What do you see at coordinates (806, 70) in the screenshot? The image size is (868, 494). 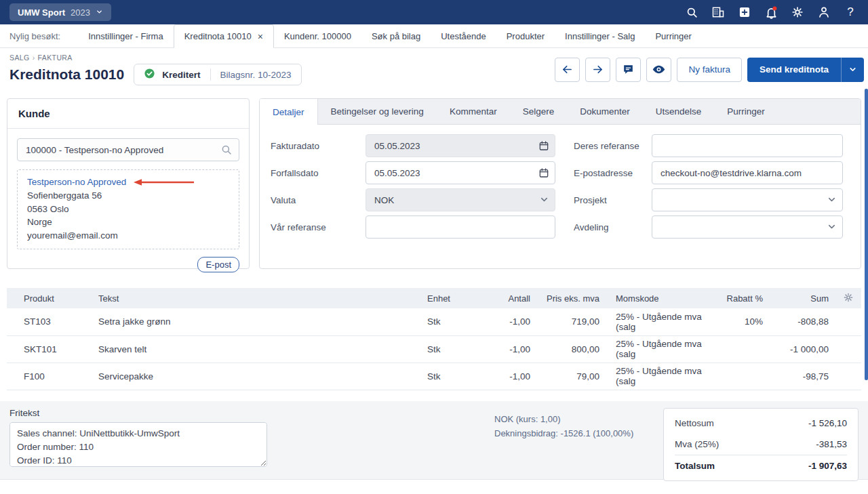 I see `send-split-button: Send kreditnota` at bounding box center [806, 70].